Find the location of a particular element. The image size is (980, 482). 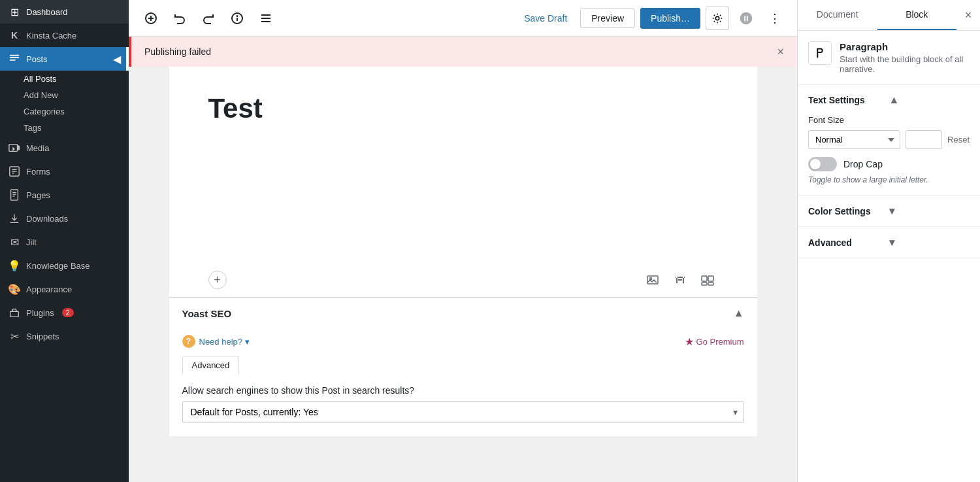

reset-button: Reset is located at coordinates (958, 140).